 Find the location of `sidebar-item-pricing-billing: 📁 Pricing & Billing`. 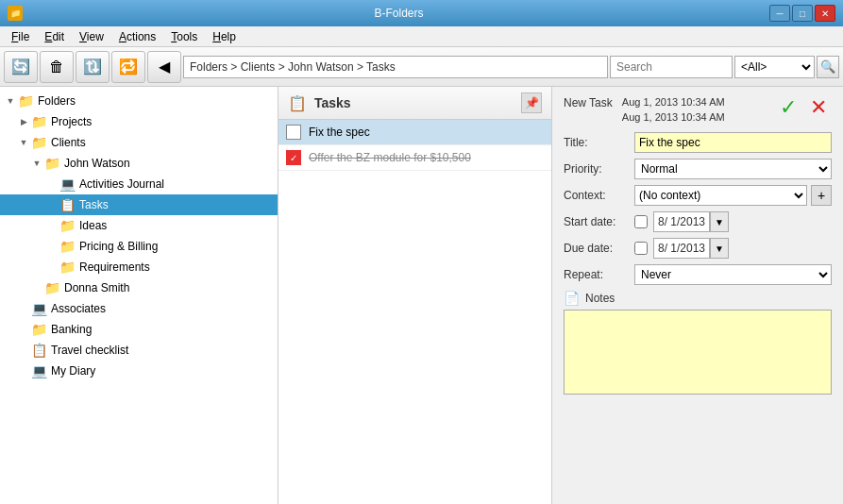

sidebar-item-pricing-billing: 📁 Pricing & Billing is located at coordinates (139, 246).